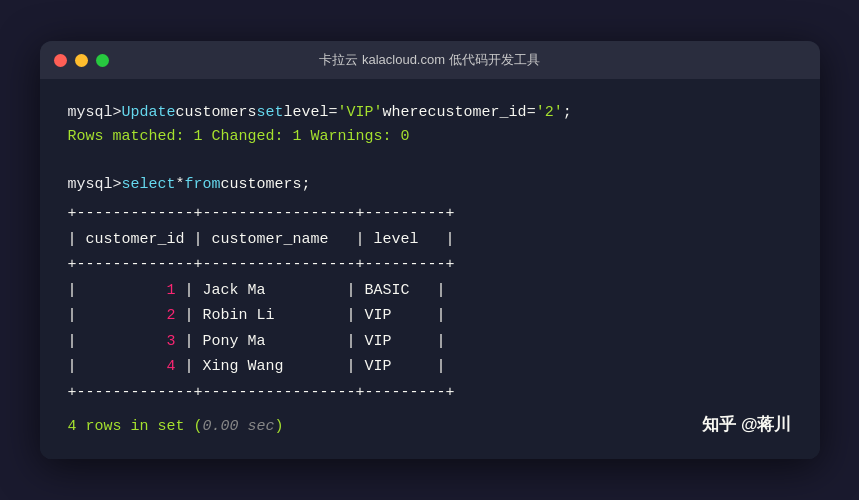 Image resolution: width=859 pixels, height=500 pixels. What do you see at coordinates (568, 113) in the screenshot?
I see `semicolon: ;` at bounding box center [568, 113].